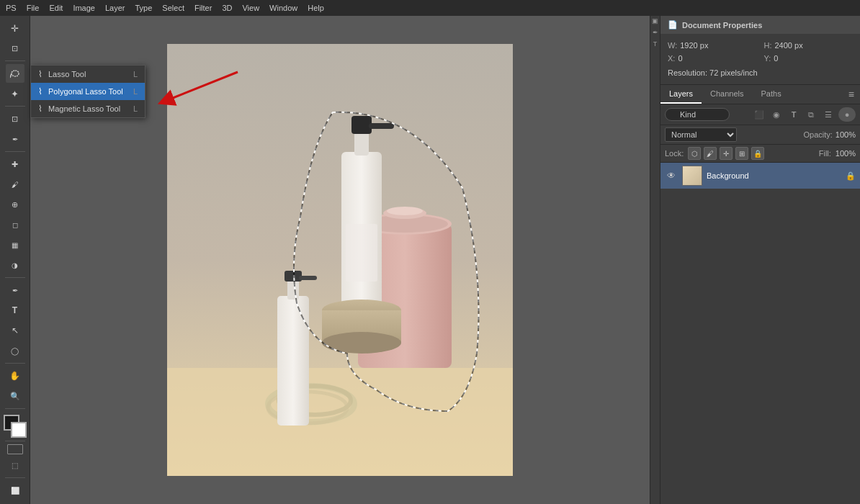  What do you see at coordinates (135, 91) in the screenshot?
I see `poly-lasso-shortcut: L` at bounding box center [135, 91].